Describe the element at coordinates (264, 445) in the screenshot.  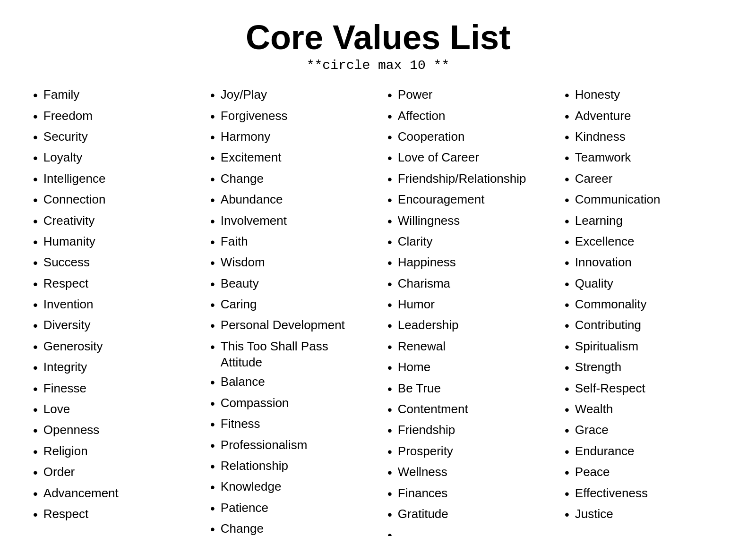
I see `list-item-text: Professionalism` at that location.